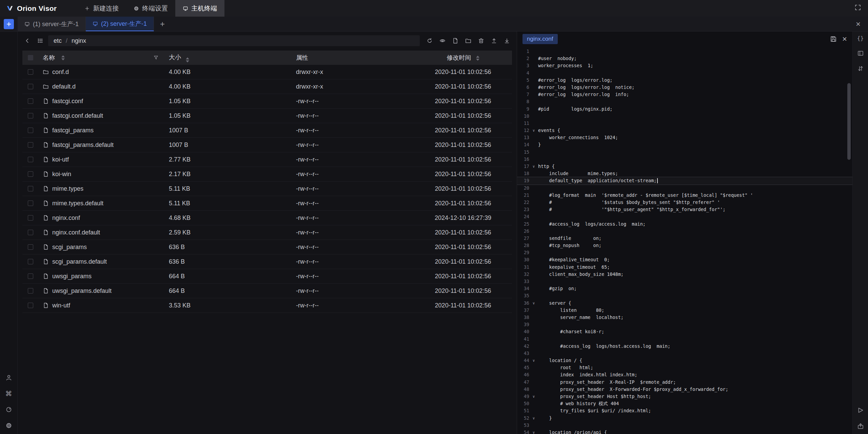 This screenshot has height=434, width=868. I want to click on save-icon, so click(833, 39).